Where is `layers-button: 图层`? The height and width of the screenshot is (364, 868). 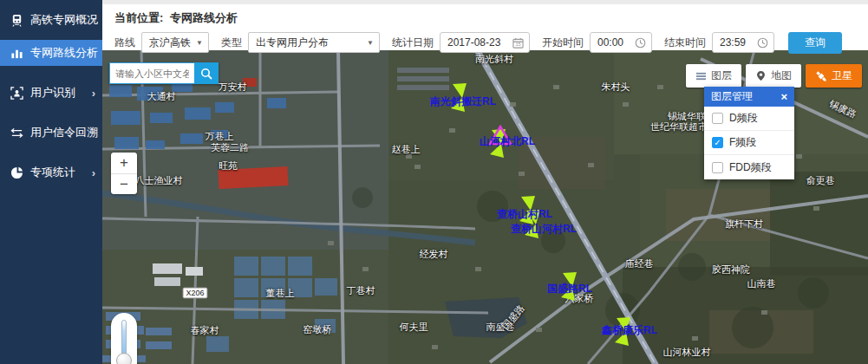
layers-button: 图层 is located at coordinates (714, 76).